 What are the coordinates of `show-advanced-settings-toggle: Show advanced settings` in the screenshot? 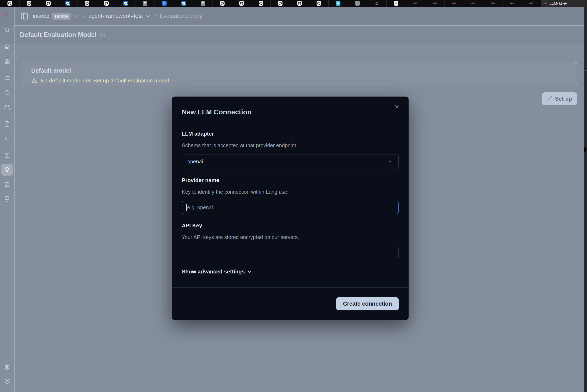 It's located at (217, 272).